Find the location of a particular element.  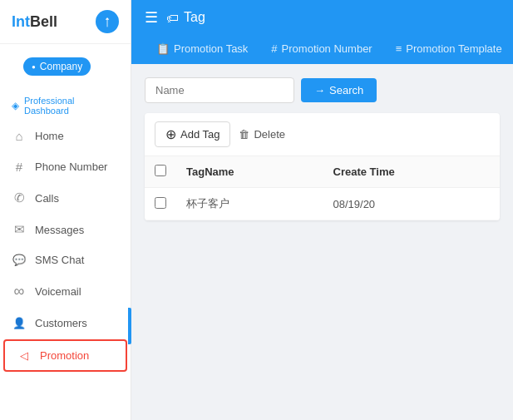

sidebar-item-customers: 👤 Customers is located at coordinates (65, 323).